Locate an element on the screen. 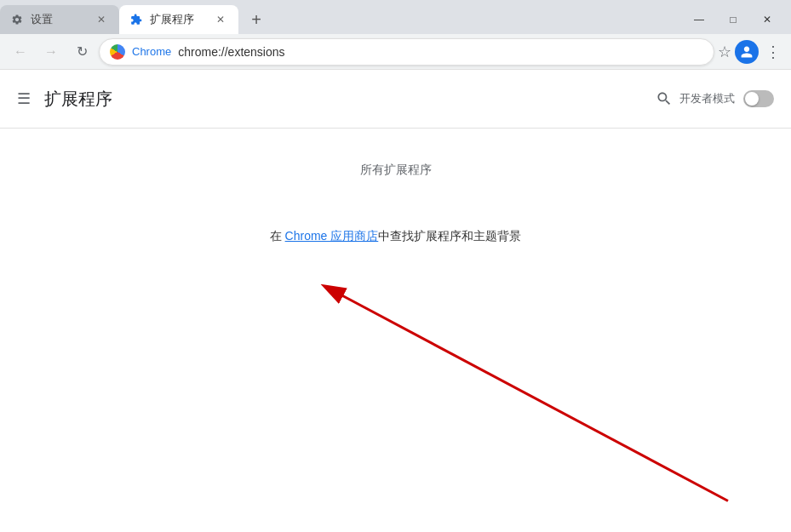 The height and width of the screenshot is (532, 791). minimize-button: — is located at coordinates (699, 20).